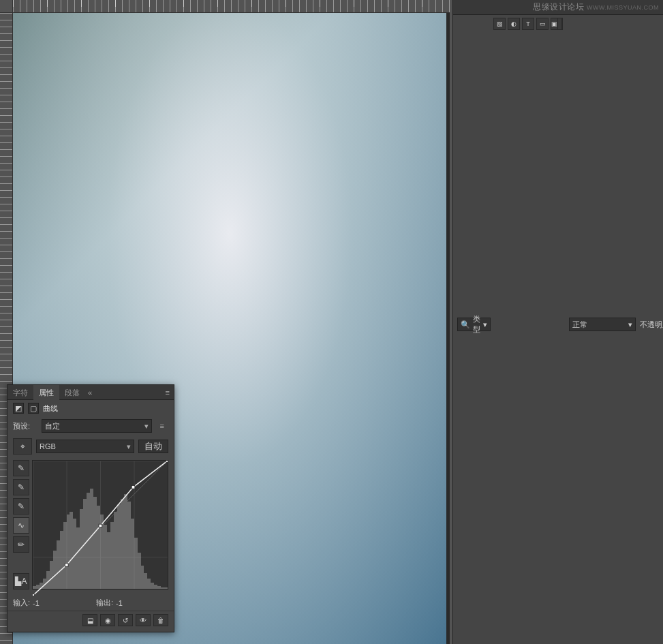  I want to click on filter-shape-icon: ▭, so click(542, 24).